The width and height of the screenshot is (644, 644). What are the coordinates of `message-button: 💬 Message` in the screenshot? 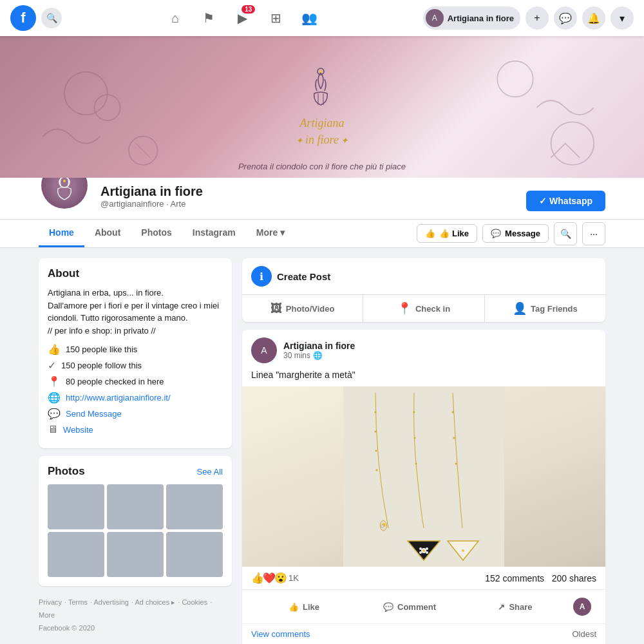 It's located at (515, 233).